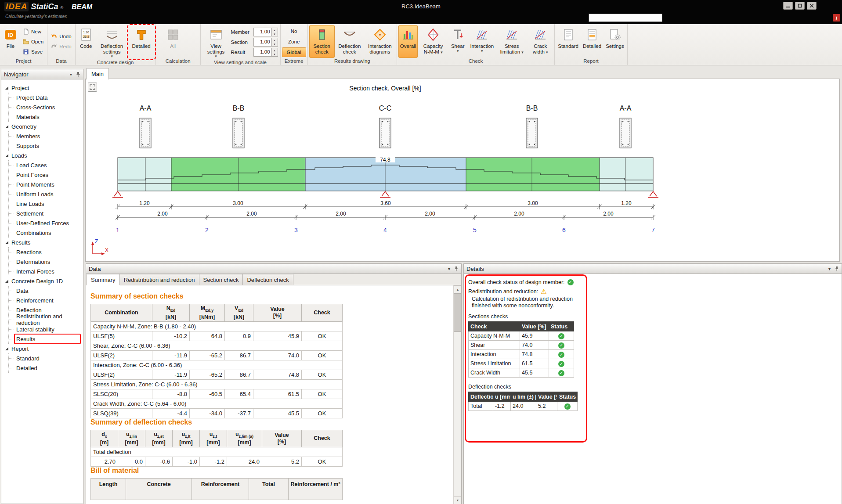 Image resolution: width=842 pixels, height=504 pixels. I want to click on deflection-settings-button: Deflection settings ▾, so click(112, 42).